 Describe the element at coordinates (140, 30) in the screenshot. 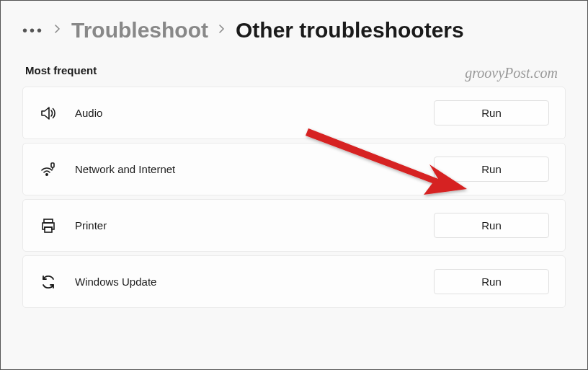

I see `breadcrumb-parent: Troubleshoot` at that location.